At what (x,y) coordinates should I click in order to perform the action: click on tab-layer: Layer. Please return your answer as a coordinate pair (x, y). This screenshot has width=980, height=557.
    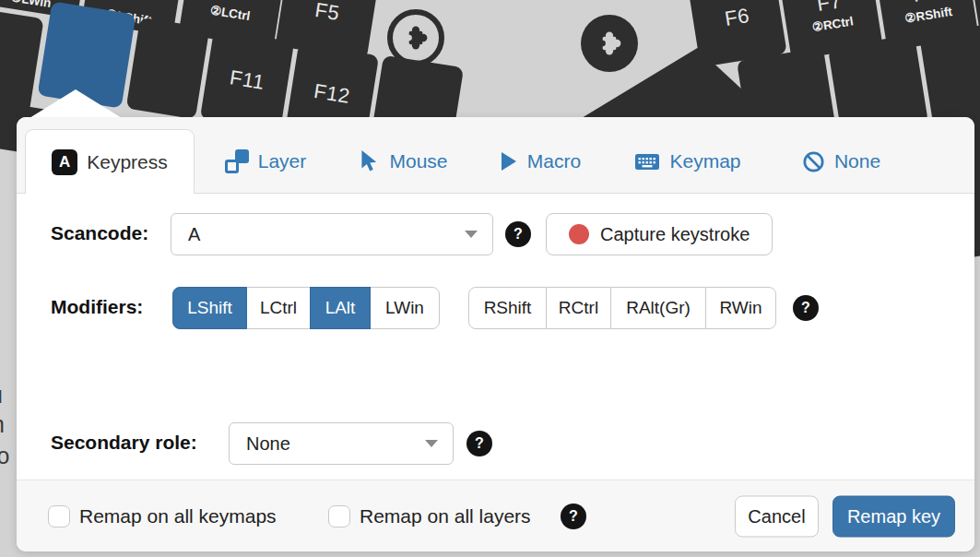
    Looking at the image, I should click on (266, 161).